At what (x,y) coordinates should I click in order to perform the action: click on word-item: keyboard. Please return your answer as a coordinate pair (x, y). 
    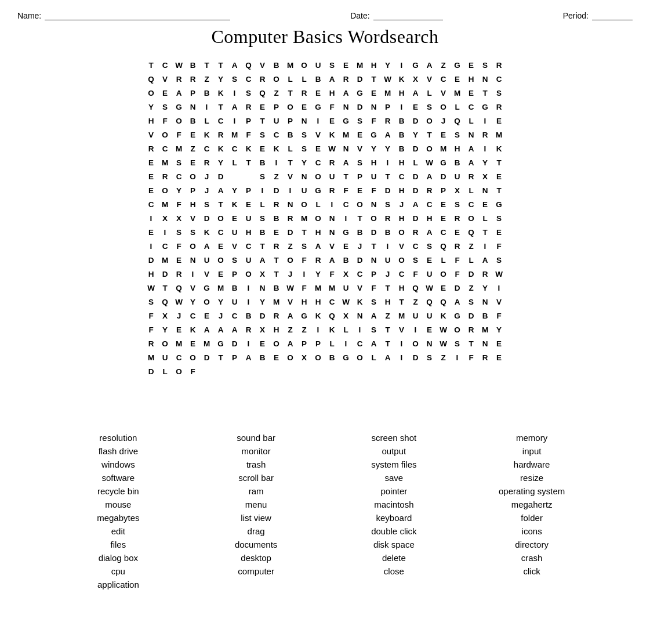
    Looking at the image, I should click on (394, 518).